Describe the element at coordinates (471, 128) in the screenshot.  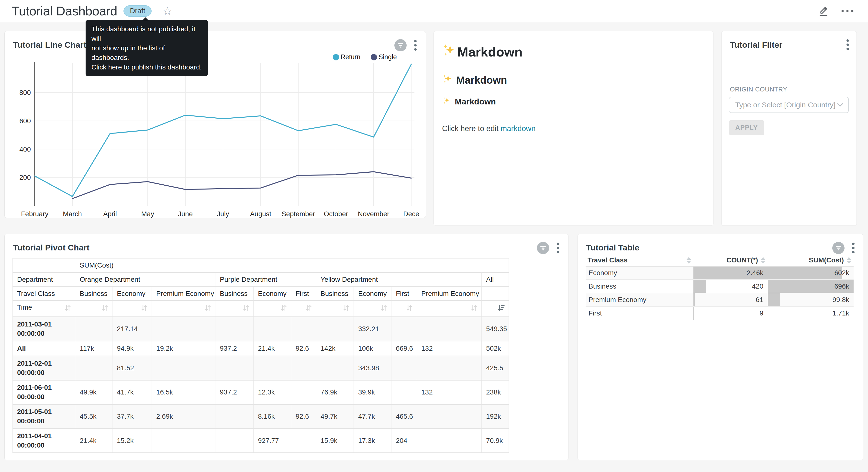
I see `markdown-paragraph-text: Click here to edit` at that location.